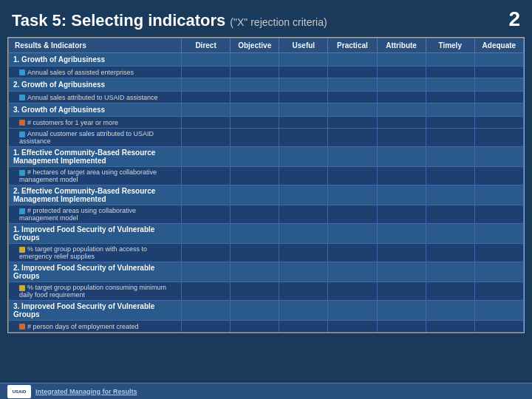 Image resolution: width=532 pixels, height=399 pixels. I want to click on subtitle-text: ("X" rejection criteria), so click(278, 22).